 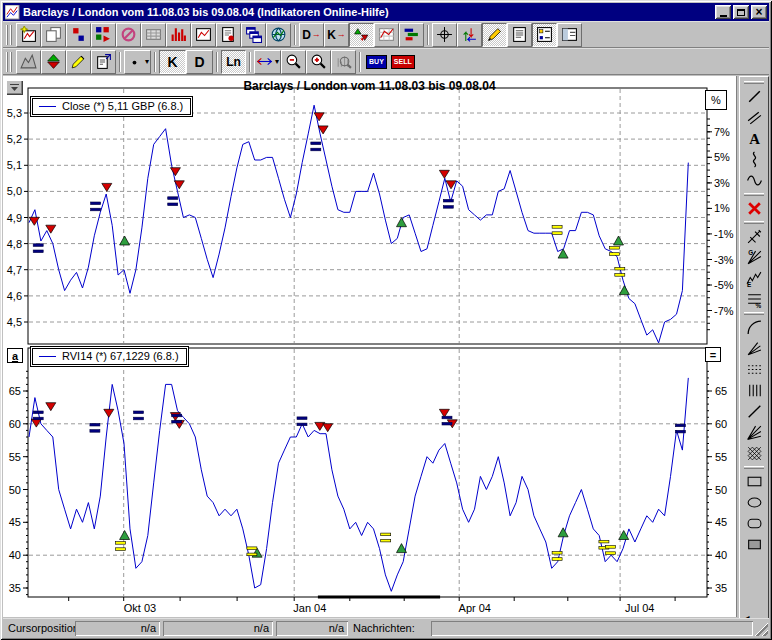 What do you see at coordinates (754, 180) in the screenshot?
I see `wave-tool` at bounding box center [754, 180].